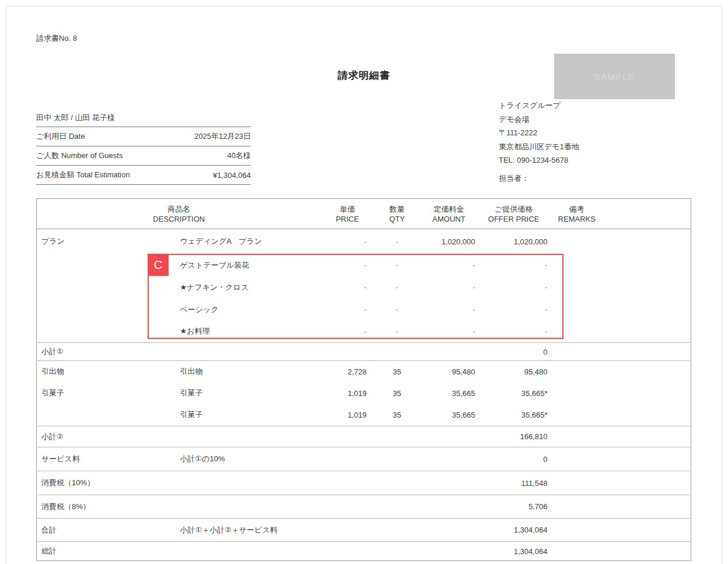  I want to click on estimation-value: ¥1,304,064, so click(232, 175).